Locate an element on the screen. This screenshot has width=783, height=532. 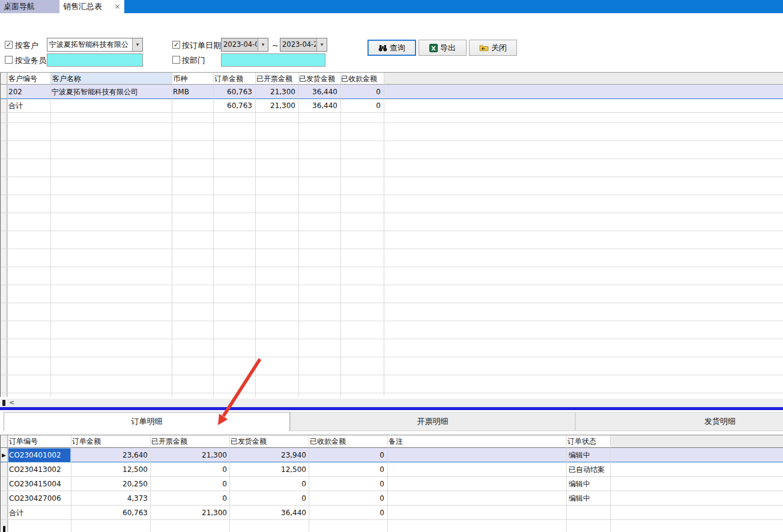
cell-shipped-amount: 12,500 is located at coordinates (268, 470).